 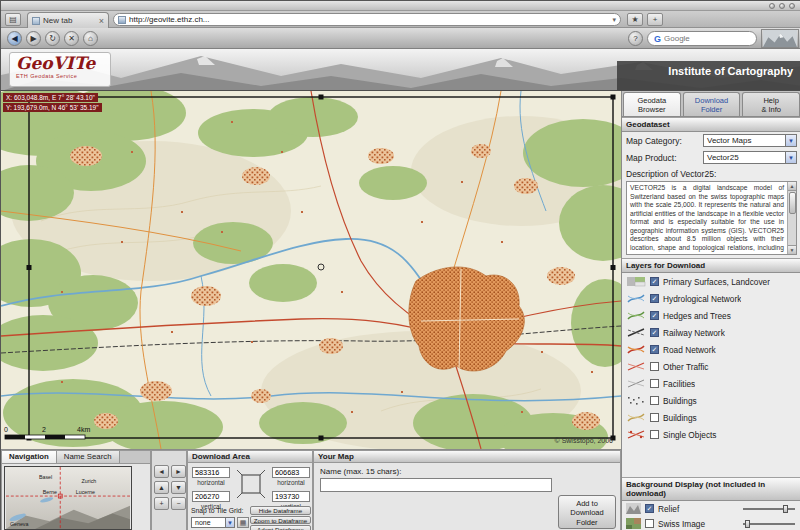 What do you see at coordinates (702, 299) in the screenshot?
I see `layer-label: Hydrological Network` at bounding box center [702, 299].